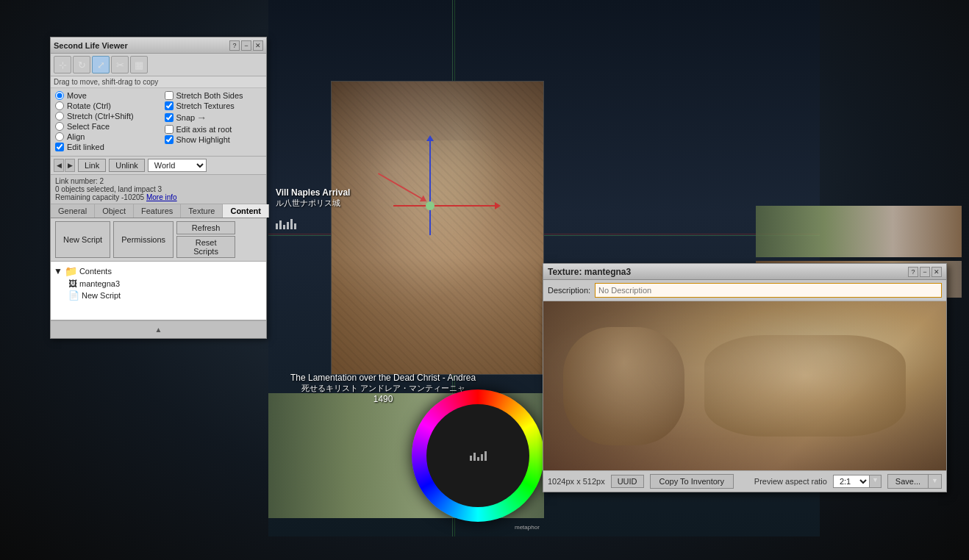 The image size is (969, 560). What do you see at coordinates (745, 481) in the screenshot?
I see `texture-footer: 1024px x 512px UUID Copy To Inventory Pr…` at bounding box center [745, 481].